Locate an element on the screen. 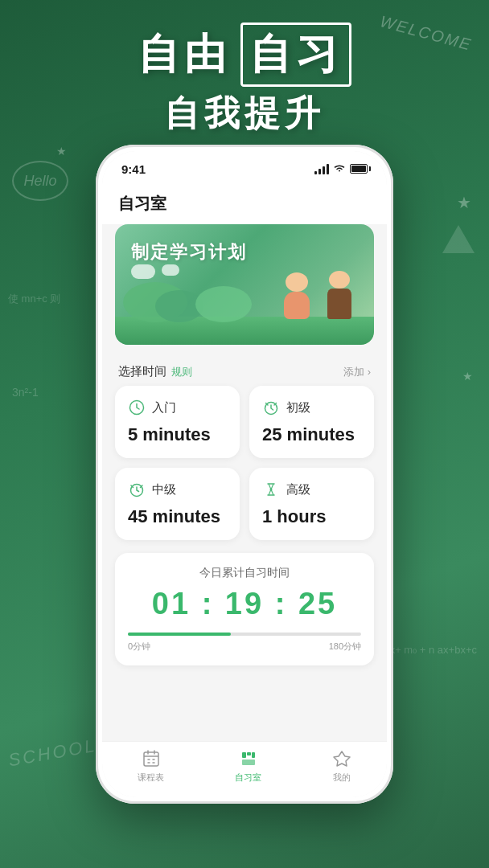 The width and height of the screenshot is (489, 868). time-card-beginner: 入门 5 minutes is located at coordinates (177, 422).